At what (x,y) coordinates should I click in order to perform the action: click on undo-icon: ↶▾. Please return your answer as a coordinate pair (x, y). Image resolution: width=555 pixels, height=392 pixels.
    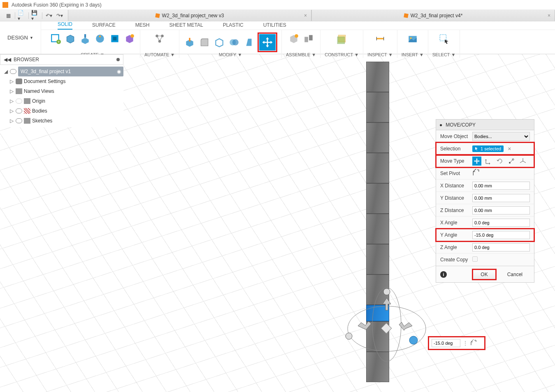
    Looking at the image, I should click on (49, 16).